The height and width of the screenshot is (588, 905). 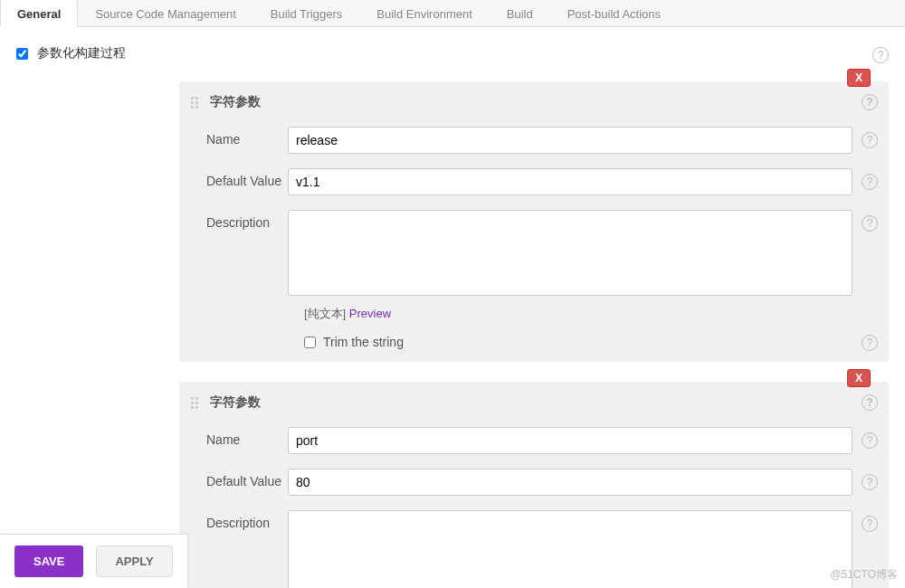 What do you see at coordinates (310, 342) in the screenshot?
I see `trim-checkbox` at bounding box center [310, 342].